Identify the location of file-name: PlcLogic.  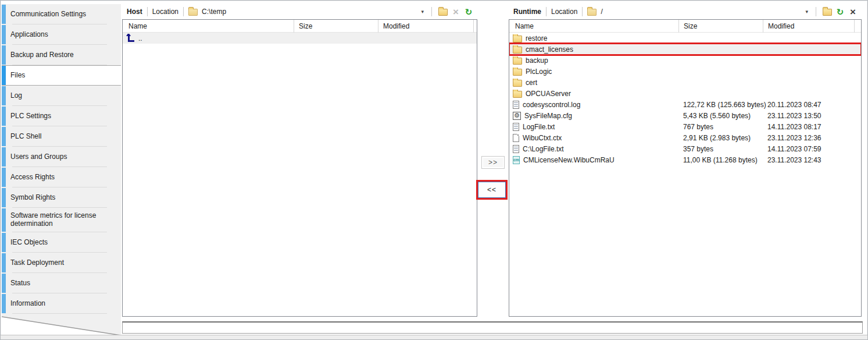
(538, 72).